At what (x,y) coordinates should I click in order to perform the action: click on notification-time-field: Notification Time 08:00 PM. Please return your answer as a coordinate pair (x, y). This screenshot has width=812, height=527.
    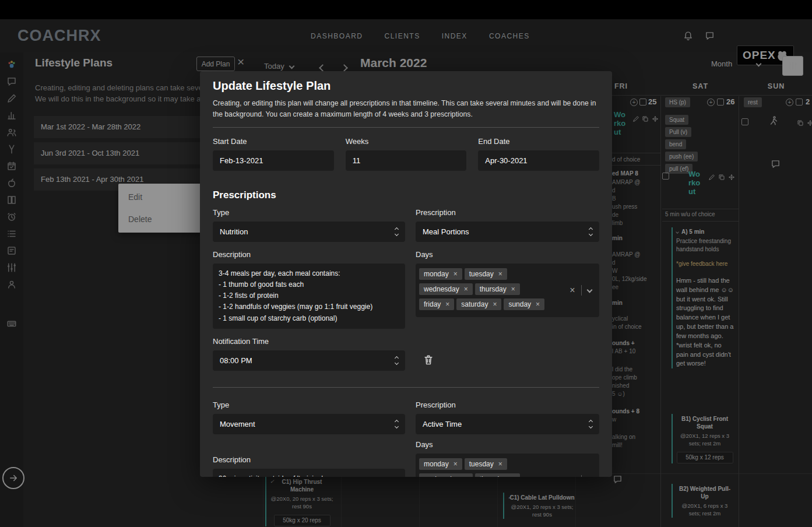
    Looking at the image, I should click on (309, 354).